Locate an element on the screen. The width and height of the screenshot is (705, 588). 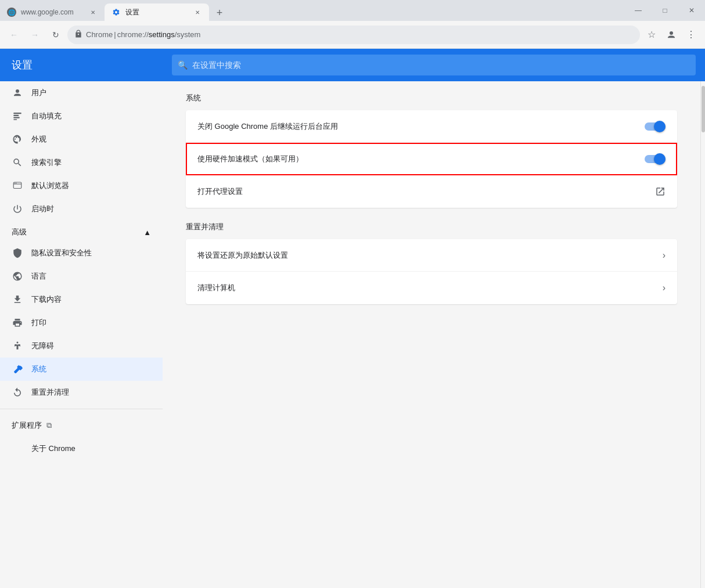
proxy-label: 打开代理设置 is located at coordinates (426, 192).